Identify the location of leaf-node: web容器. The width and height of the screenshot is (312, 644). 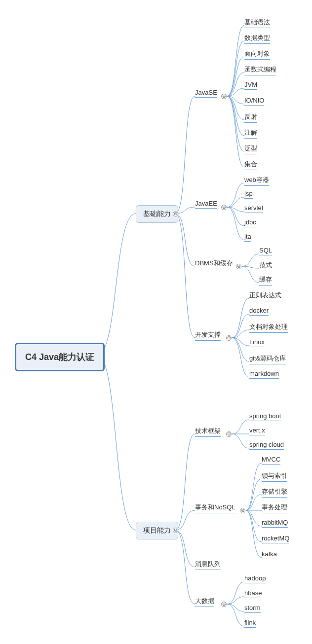
(257, 180).